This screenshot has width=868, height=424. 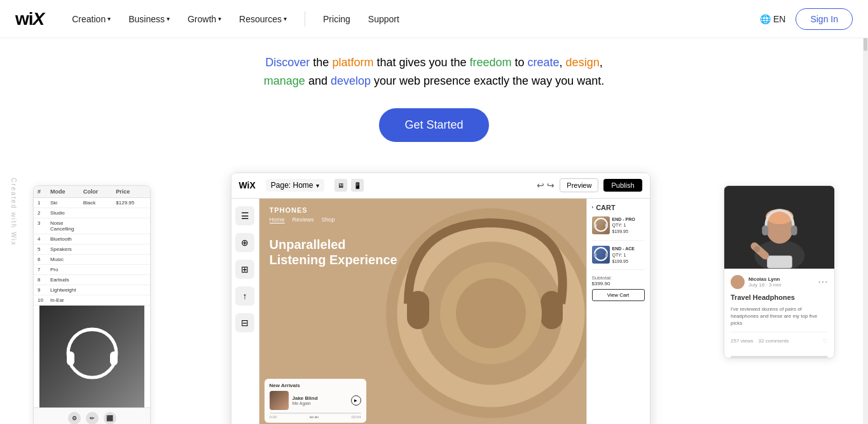 What do you see at coordinates (384, 19) in the screenshot?
I see `nav-item-support: Support` at bounding box center [384, 19].